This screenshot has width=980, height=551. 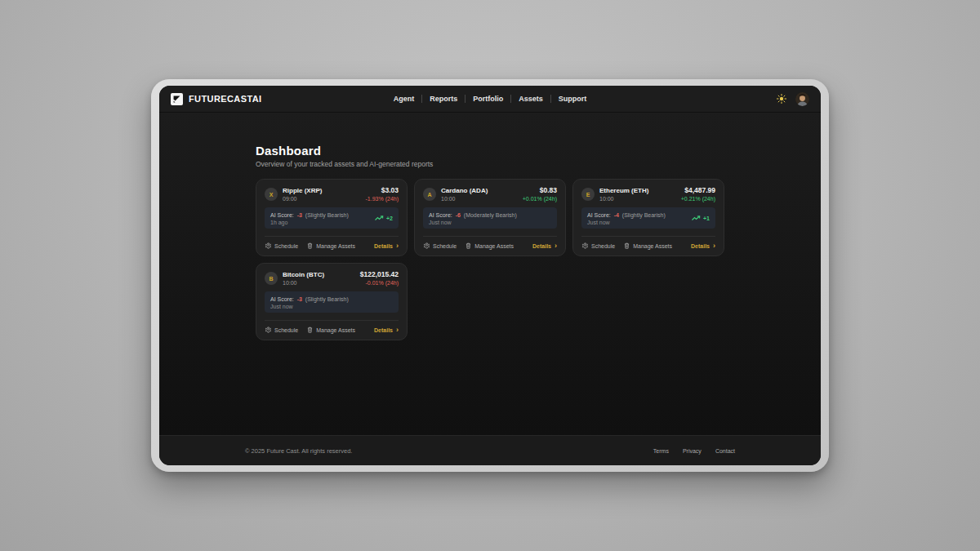 What do you see at coordinates (271, 194) in the screenshot?
I see `asset-badge: X` at bounding box center [271, 194].